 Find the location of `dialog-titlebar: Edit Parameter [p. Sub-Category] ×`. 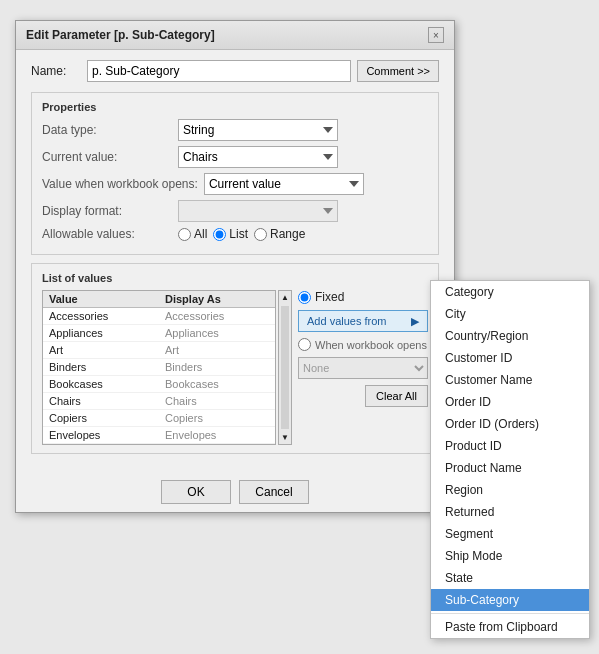

dialog-titlebar: Edit Parameter [p. Sub-Category] × is located at coordinates (235, 36).